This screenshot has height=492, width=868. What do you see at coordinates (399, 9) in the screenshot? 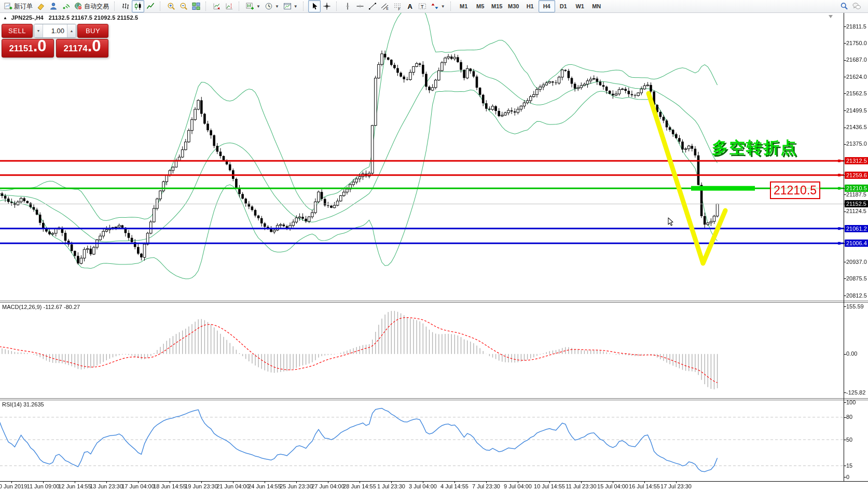
I see `svg-text: F` at bounding box center [399, 9].